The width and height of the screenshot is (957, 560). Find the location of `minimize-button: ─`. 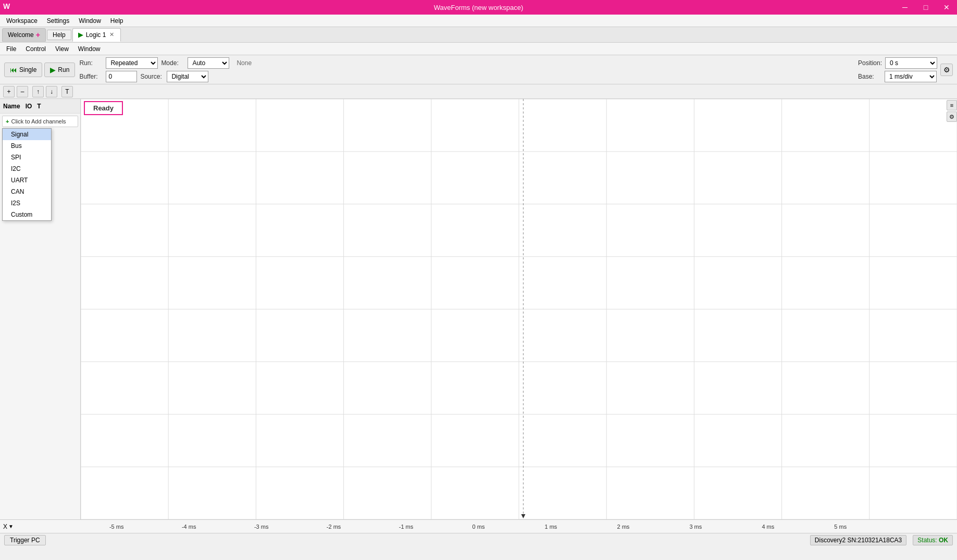

minimize-button: ─ is located at coordinates (905, 7).